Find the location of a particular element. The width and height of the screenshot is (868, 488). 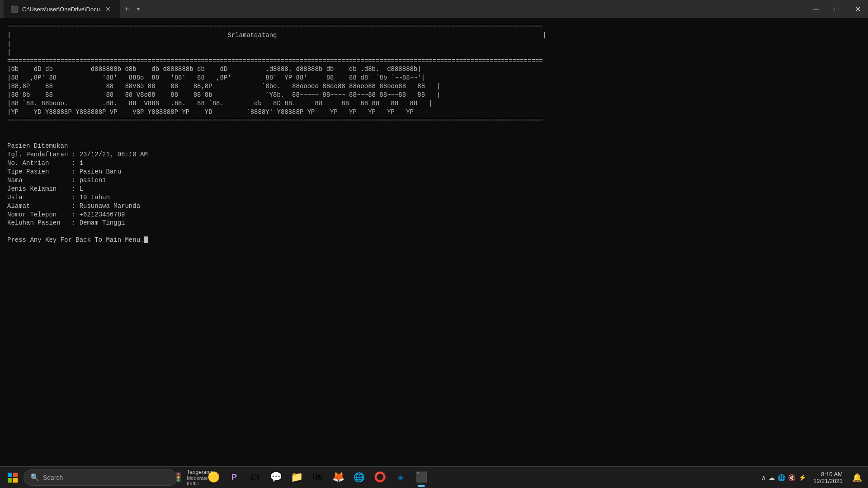

taskbar-app-traffic: 🚦 Tangerang Moderate traffic is located at coordinates (193, 478).